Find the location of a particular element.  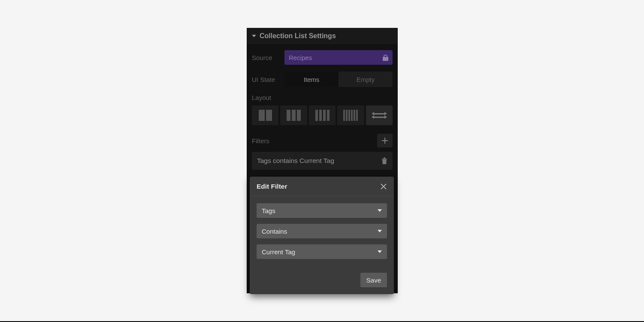

filter-value-select: Current Tag is located at coordinates (322, 252).